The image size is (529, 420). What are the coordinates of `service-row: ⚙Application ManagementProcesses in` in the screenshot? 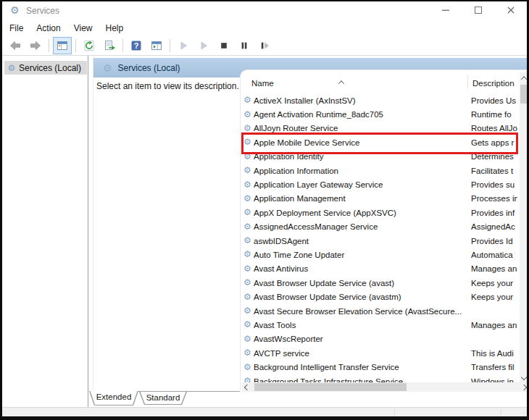 It's located at (380, 198).